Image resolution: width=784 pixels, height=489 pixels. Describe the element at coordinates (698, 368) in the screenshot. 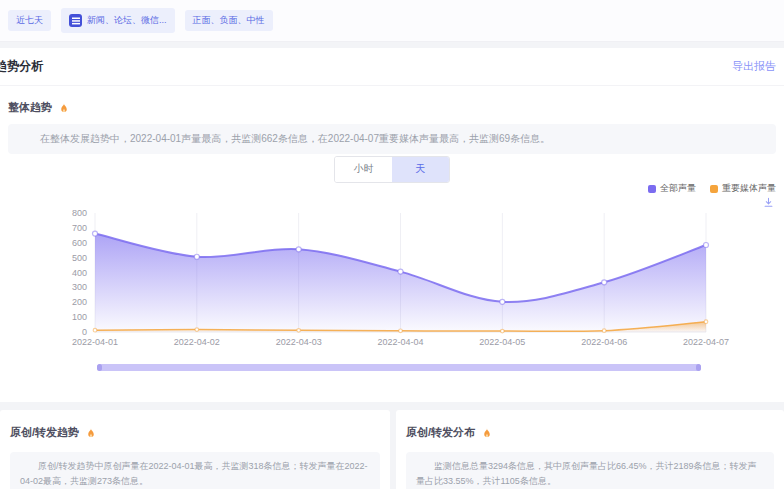

I see `datazoom-right-handle` at that location.